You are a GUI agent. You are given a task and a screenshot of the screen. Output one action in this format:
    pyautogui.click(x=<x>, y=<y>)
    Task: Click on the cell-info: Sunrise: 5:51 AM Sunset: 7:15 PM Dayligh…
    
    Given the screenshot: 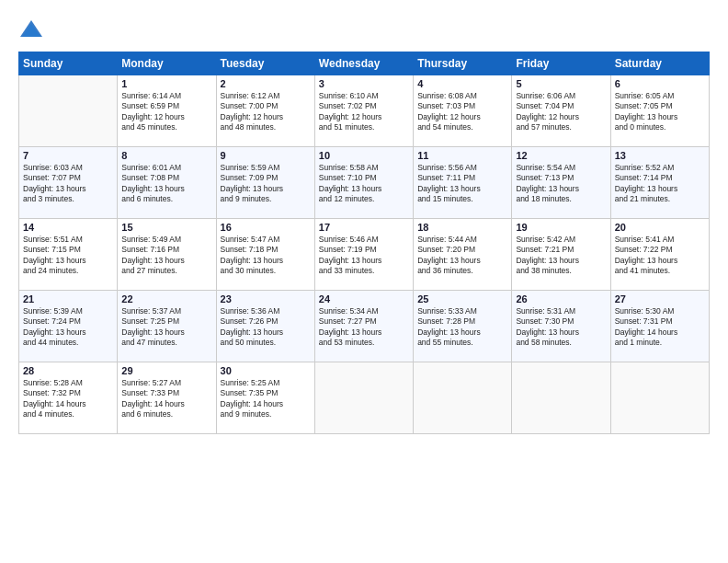 What is the action you would take?
    pyautogui.click(x=68, y=256)
    